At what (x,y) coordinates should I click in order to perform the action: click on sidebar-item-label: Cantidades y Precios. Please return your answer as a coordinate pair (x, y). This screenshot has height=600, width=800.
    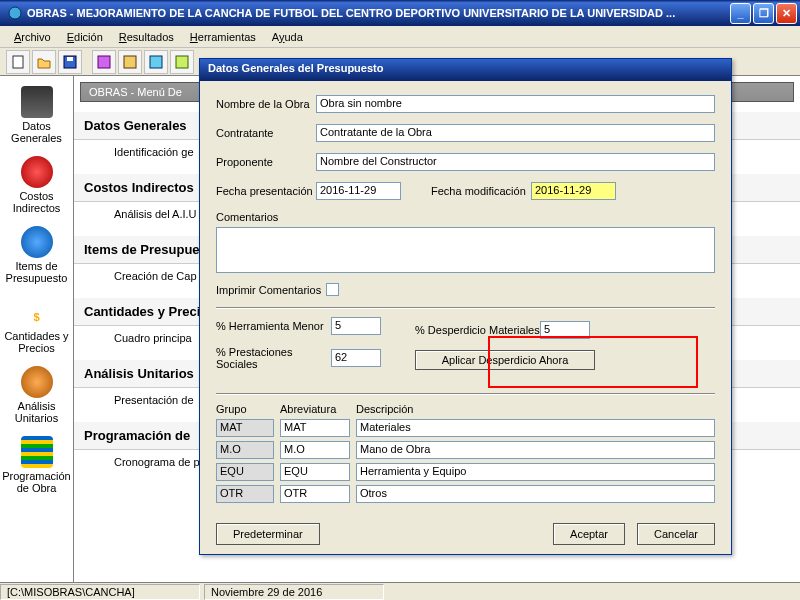
    Looking at the image, I should click on (36, 342).